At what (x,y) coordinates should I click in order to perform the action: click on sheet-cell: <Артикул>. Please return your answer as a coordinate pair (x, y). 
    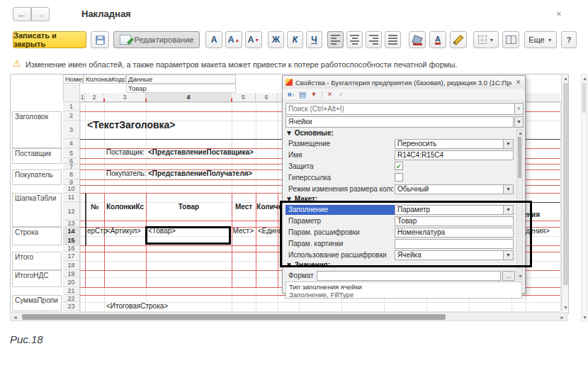
    Looking at the image, I should click on (125, 231).